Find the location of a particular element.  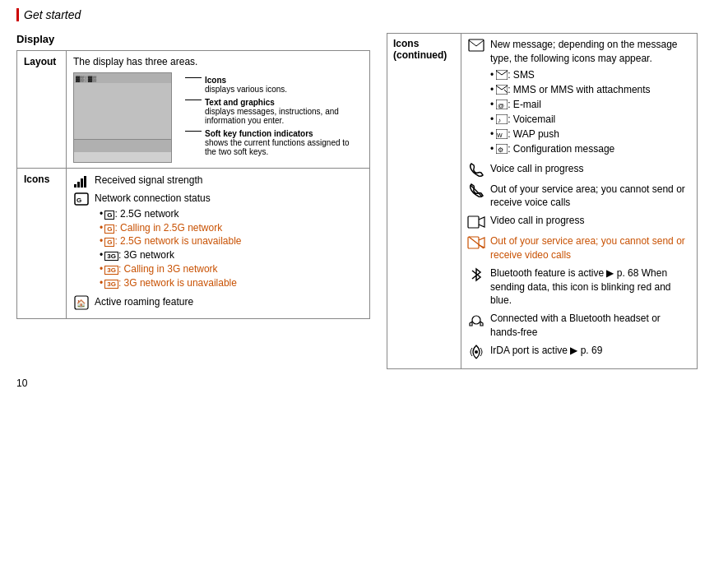

header-bar: Get started is located at coordinates (357, 15).